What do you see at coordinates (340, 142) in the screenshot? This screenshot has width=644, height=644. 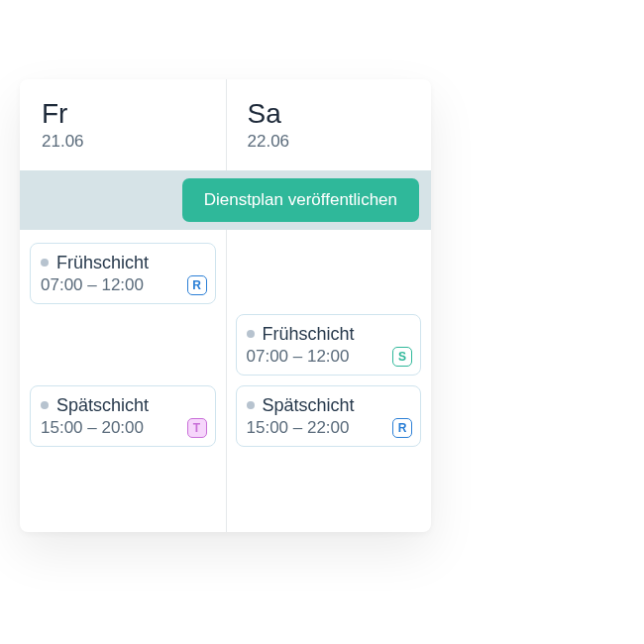 I see `day-date: 22.06` at bounding box center [340, 142].